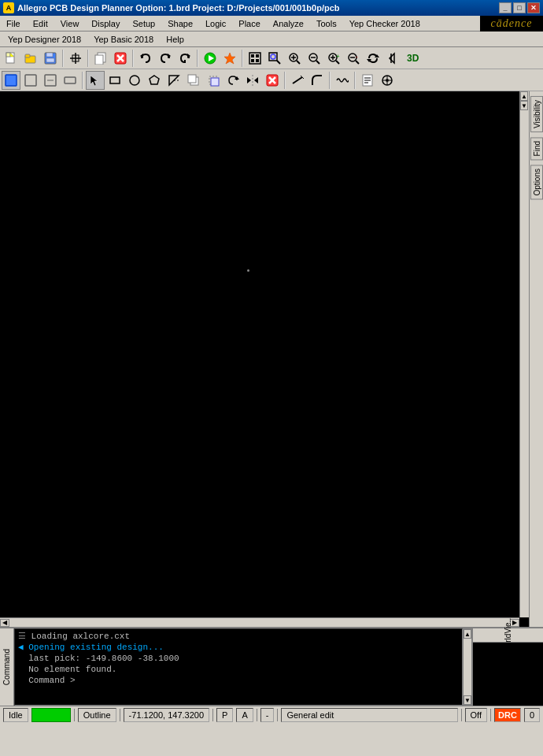 This screenshot has width=543, height=756. I want to click on tb-wave-button, so click(342, 80).